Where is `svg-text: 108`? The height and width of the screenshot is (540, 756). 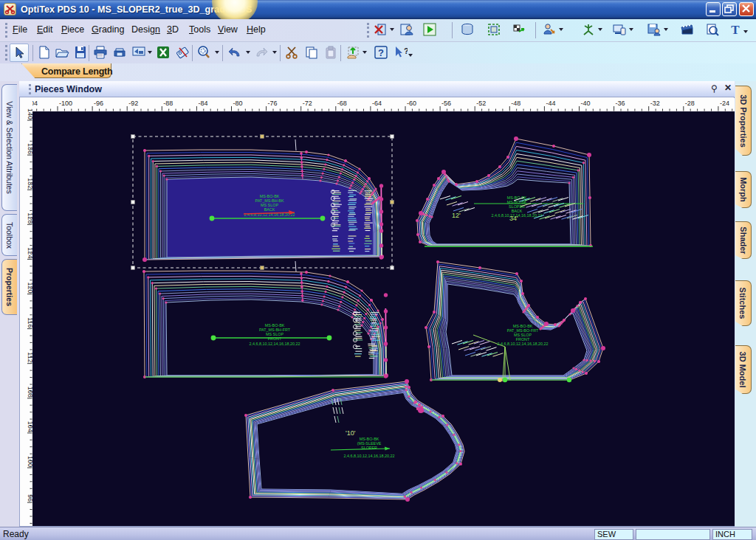
svg-text: 108 is located at coordinates (30, 392).